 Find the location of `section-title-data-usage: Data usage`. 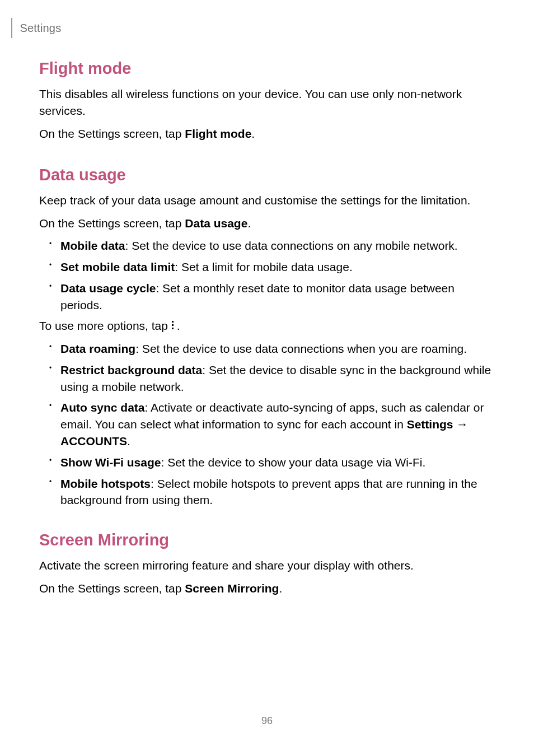

section-title-data-usage: Data usage is located at coordinates (269, 175).